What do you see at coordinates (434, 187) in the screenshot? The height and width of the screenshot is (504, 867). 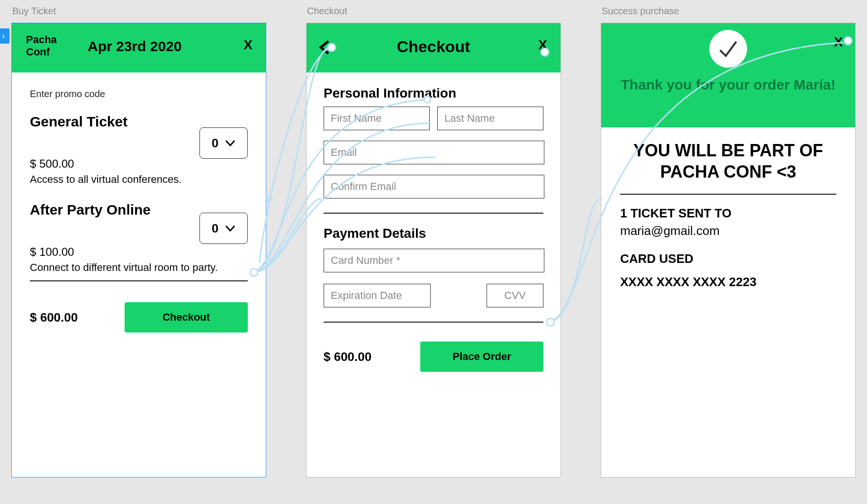 I see `confirm-email-field: Confirm Email` at bounding box center [434, 187].